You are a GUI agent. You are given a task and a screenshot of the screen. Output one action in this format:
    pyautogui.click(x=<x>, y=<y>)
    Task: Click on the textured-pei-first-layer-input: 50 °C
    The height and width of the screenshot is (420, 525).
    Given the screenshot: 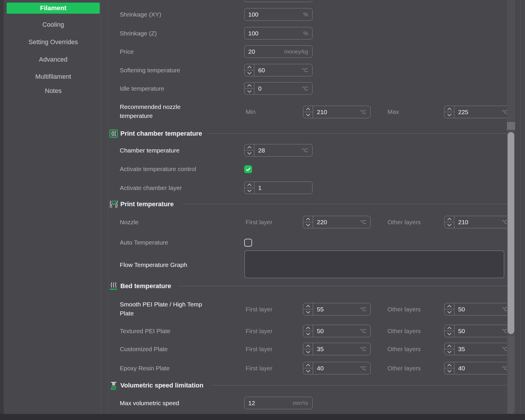 What is the action you would take?
    pyautogui.click(x=337, y=331)
    